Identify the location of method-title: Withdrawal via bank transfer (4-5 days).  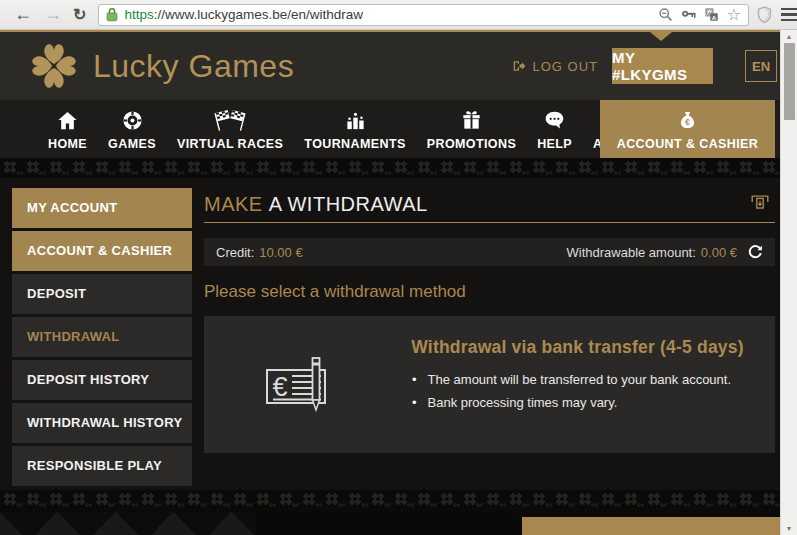
(578, 348).